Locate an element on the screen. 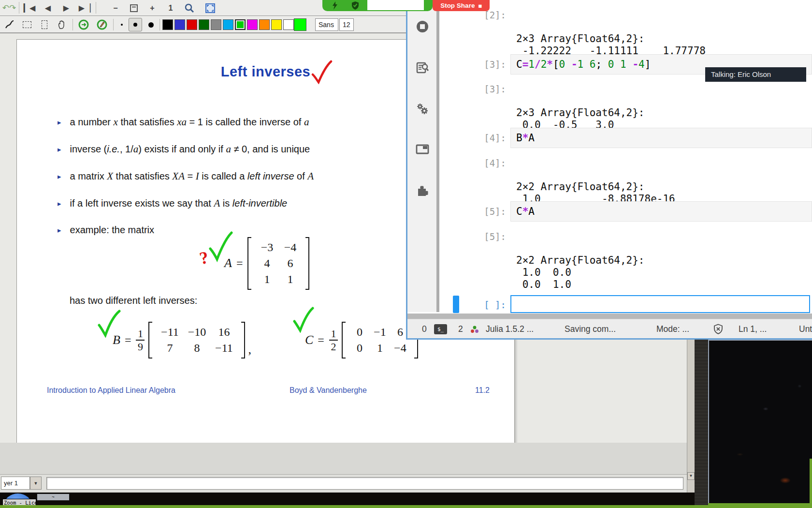 This screenshot has height=508, width=812. first-page-icon: ▎◀ is located at coordinates (29, 8).